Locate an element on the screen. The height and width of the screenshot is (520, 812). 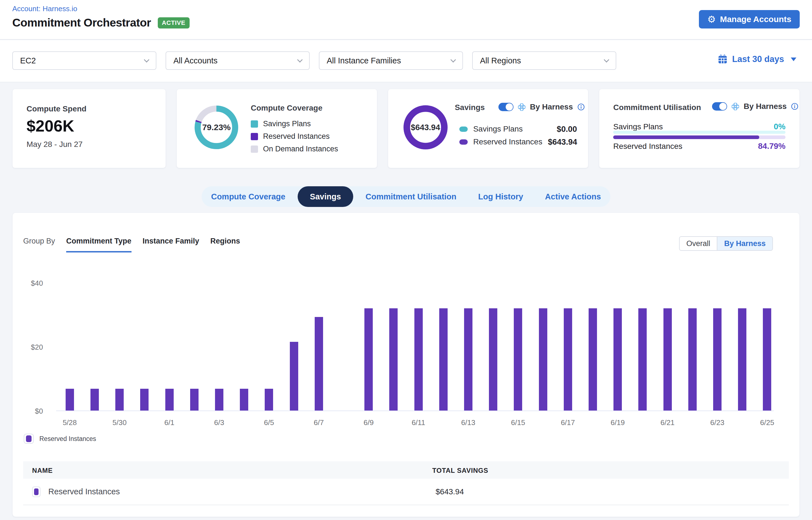
savings-legend-item: Reserved Instances$643.94 is located at coordinates (518, 142).